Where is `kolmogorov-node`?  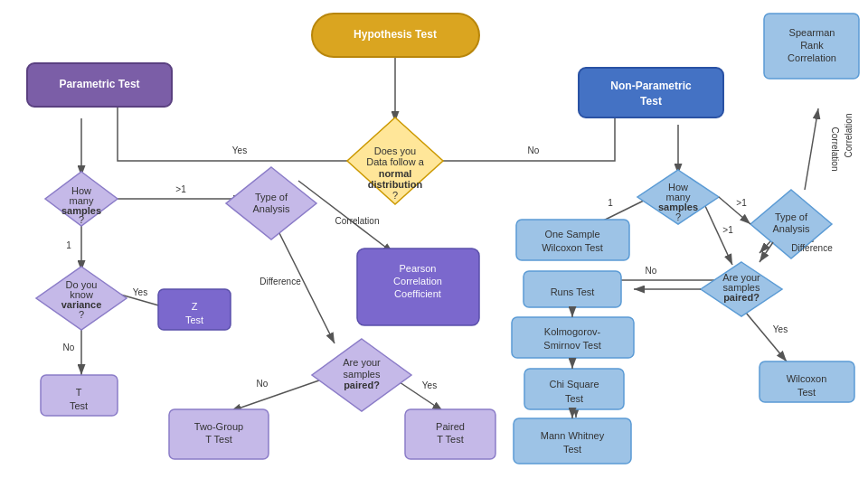 kolmogorov-node is located at coordinates (573, 338).